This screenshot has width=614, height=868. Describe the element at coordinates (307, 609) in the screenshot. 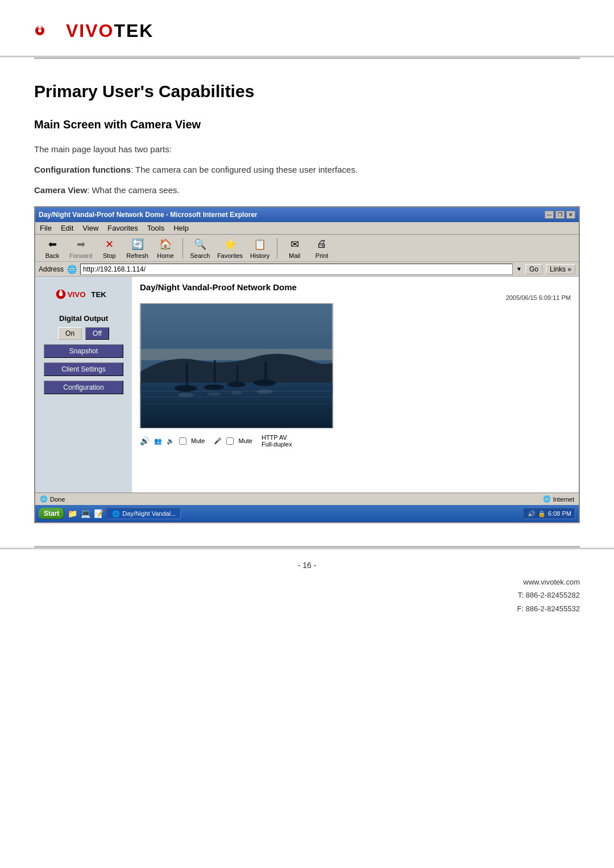

I see `footer-fax: F: 886-2-82455532` at that location.